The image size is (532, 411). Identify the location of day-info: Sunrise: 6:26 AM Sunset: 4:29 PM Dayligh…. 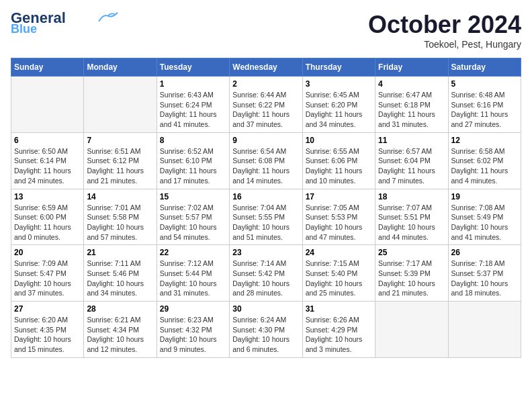
(339, 334).